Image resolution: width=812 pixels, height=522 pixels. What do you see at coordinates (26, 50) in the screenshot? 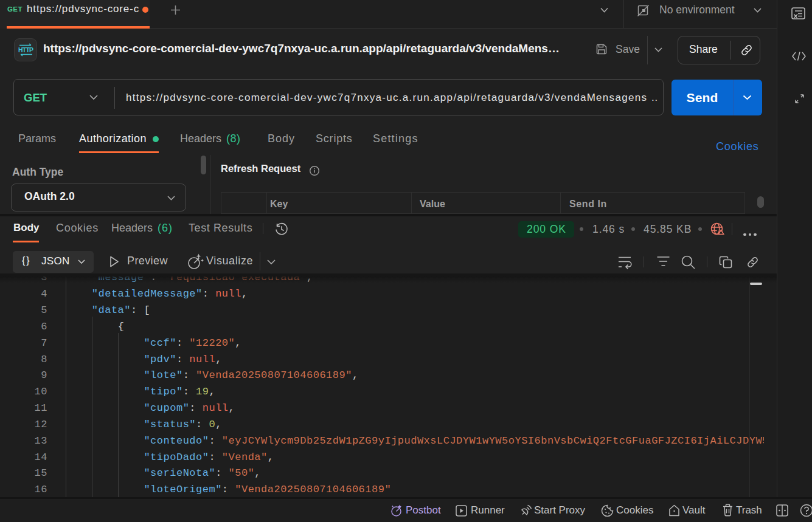
I see `svg-text: HTTP` at bounding box center [26, 50].